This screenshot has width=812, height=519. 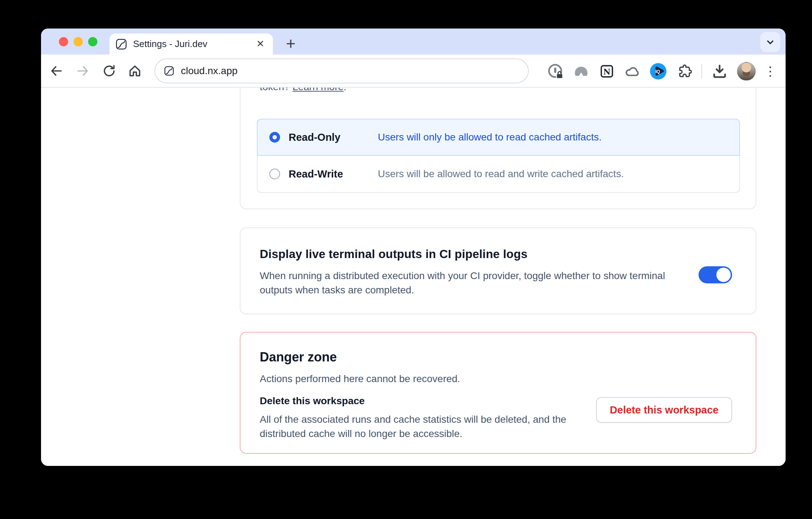 I want to click on notion-icon: N, so click(x=607, y=71).